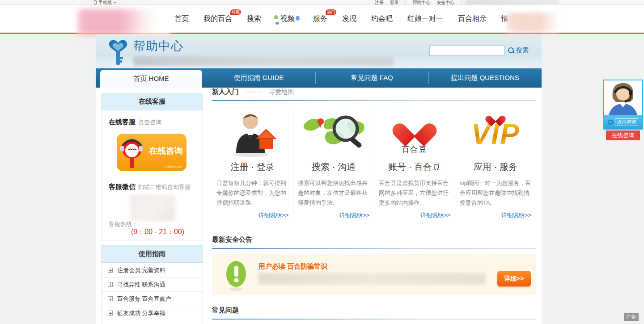  I want to click on notice-detail-button: 详细>>, so click(514, 279).